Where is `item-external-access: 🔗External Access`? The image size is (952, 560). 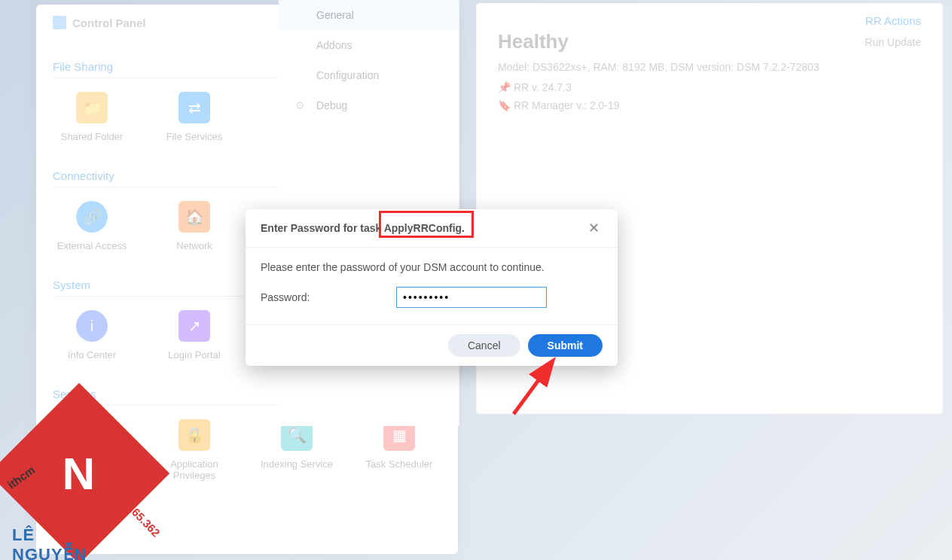
item-external-access: 🔗External Access is located at coordinates (92, 226).